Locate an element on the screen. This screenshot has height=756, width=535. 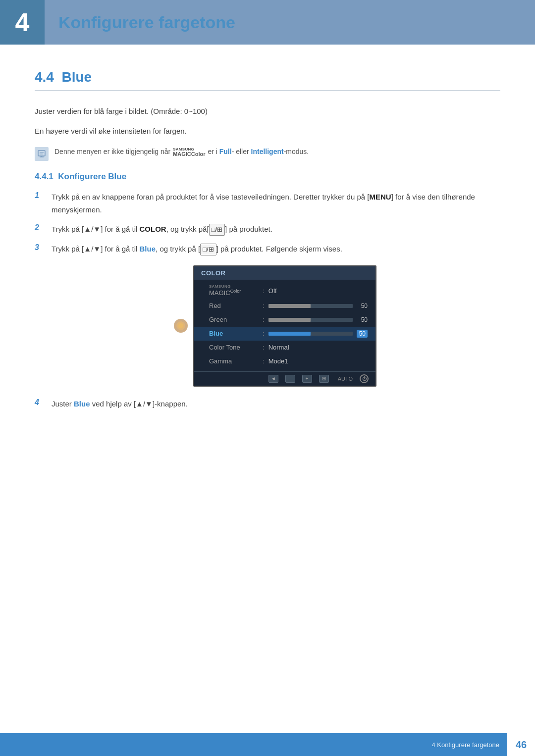
step4-blue-word: Blue is located at coordinates (82, 404).